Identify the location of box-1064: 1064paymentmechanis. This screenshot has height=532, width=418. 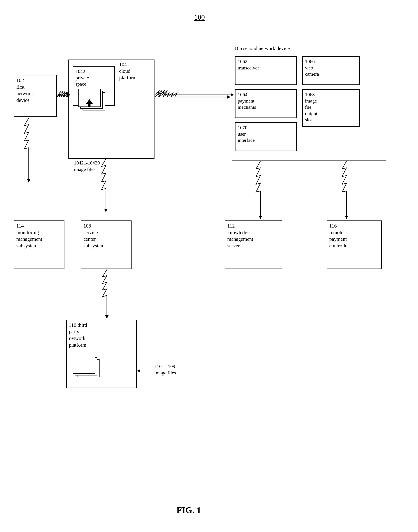
(266, 104).